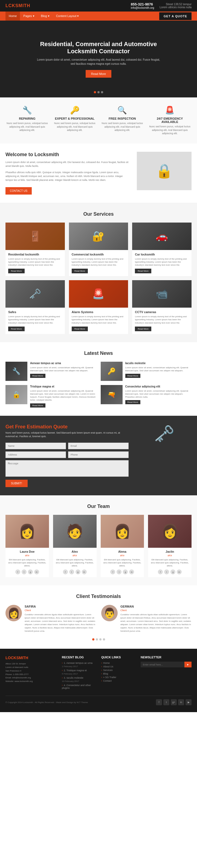  I want to click on footer-recent-blog-title: RECENT BLOG, so click(79, 657).